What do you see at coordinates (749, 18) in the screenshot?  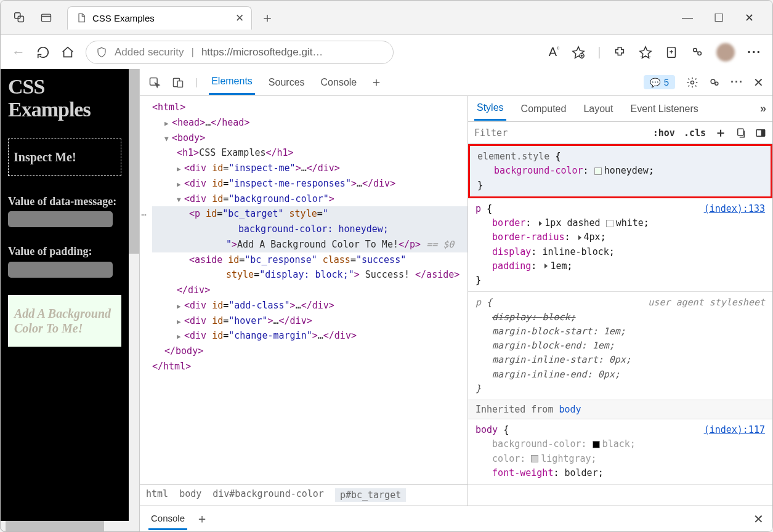 I see `close-window-button: ✕` at bounding box center [749, 18].